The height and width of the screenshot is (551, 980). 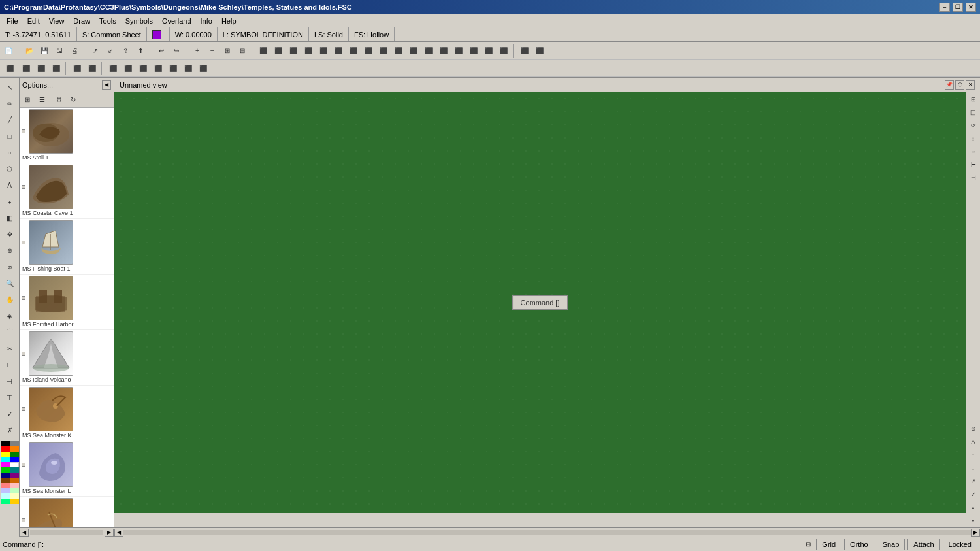 I want to click on rp-tool-arrow4: ↙, so click(x=973, y=494).